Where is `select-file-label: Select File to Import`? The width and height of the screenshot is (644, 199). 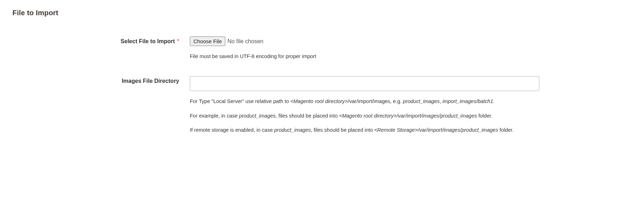 select-file-label: Select File to Import is located at coordinates (148, 41).